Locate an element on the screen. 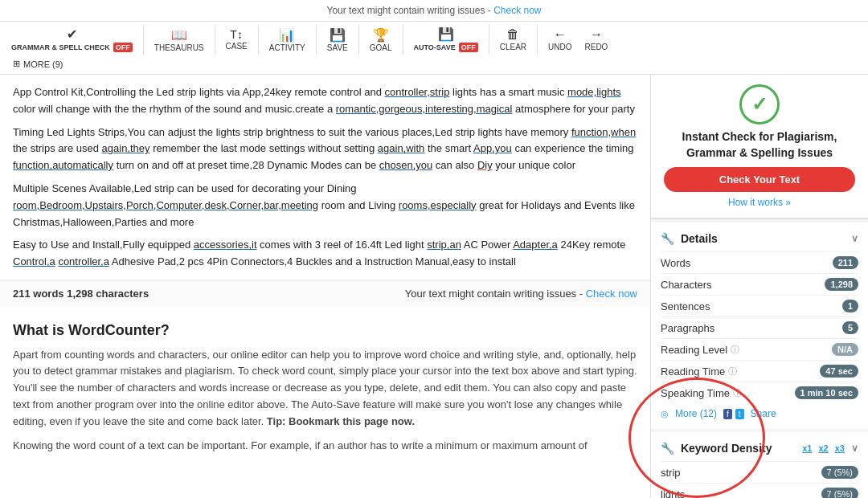 The height and width of the screenshot is (498, 868). more-link: More (12) is located at coordinates (696, 414).